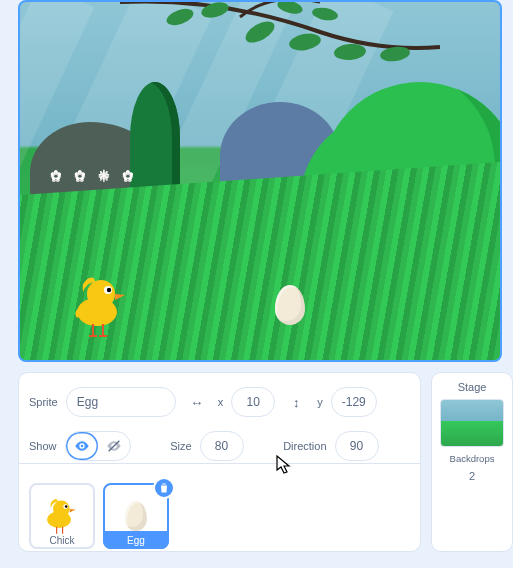 Image resolution: width=513 pixels, height=568 pixels. Describe the element at coordinates (357, 446) in the screenshot. I see `direction-input: 90` at that location.